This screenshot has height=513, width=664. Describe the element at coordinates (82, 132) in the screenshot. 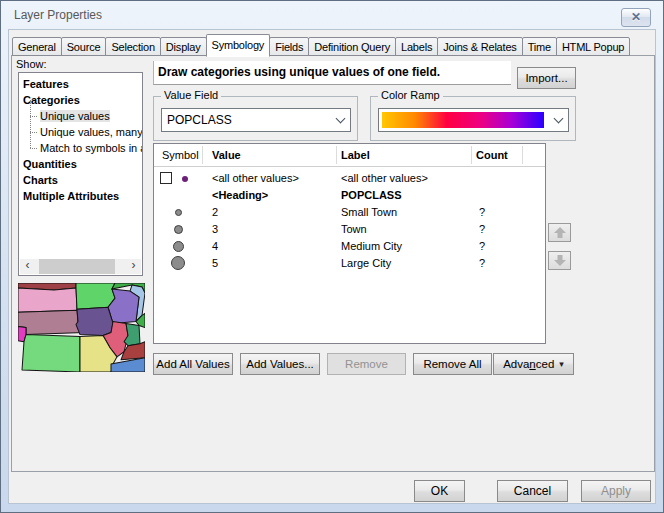

I see `show-item-unique-values-many: Unique values, many` at that location.